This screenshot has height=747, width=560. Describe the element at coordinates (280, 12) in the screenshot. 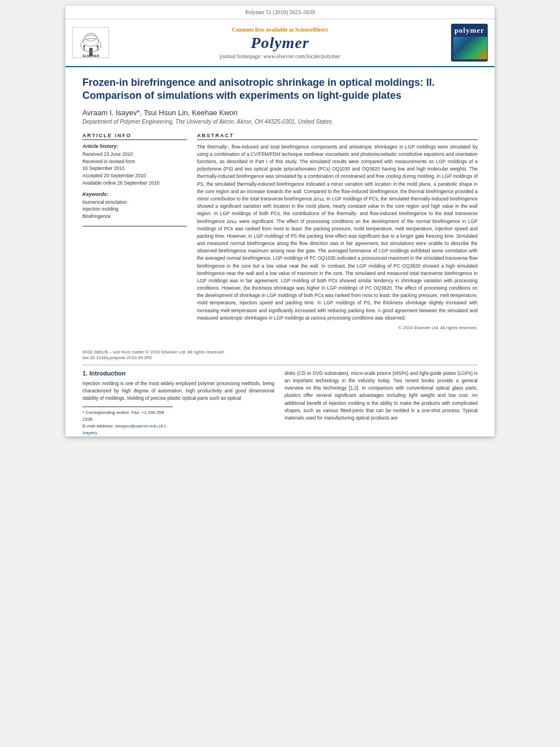

I see `doi-text: Polymer 51 (2010) 5623–5639` at that location.